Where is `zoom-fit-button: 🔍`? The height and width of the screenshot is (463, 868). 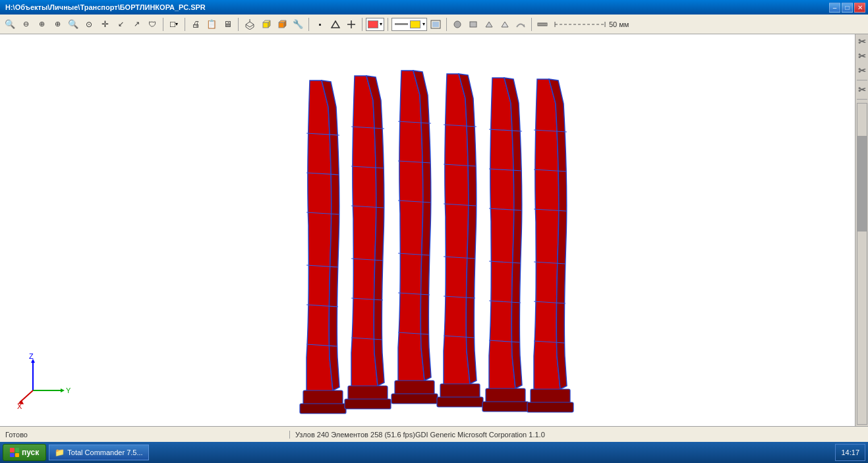
zoom-fit-button: 🔍 is located at coordinates (10, 24).